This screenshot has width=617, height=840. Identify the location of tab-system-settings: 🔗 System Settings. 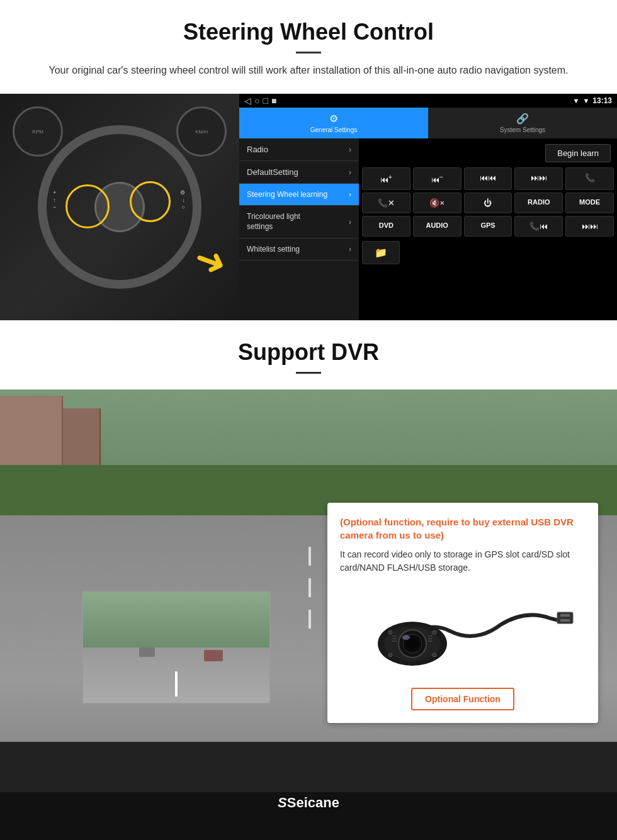
(523, 123).